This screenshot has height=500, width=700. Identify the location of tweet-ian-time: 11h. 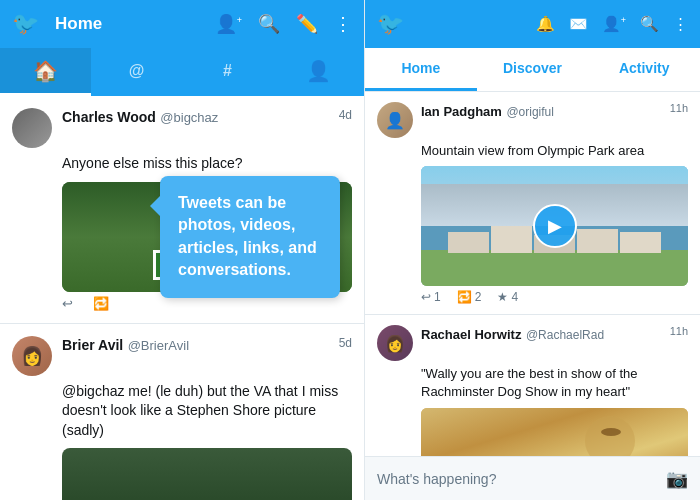
(679, 108).